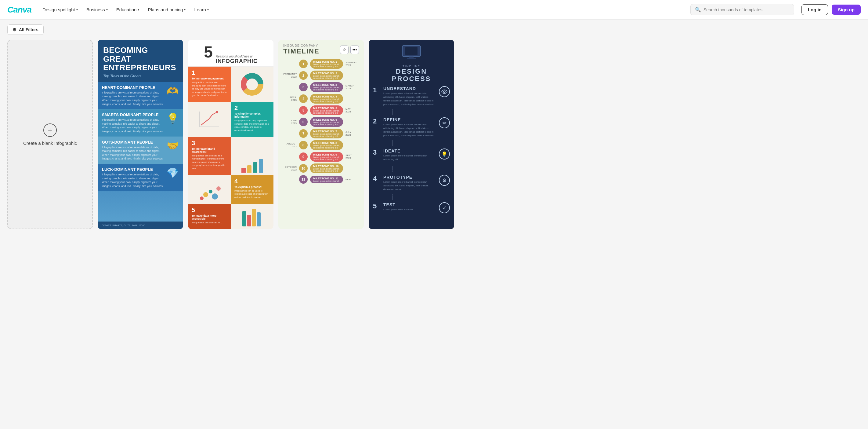 The image size is (868, 429). Describe the element at coordinates (434, 30) in the screenshot. I see `filters-bar: ⚙ All Filters` at that location.